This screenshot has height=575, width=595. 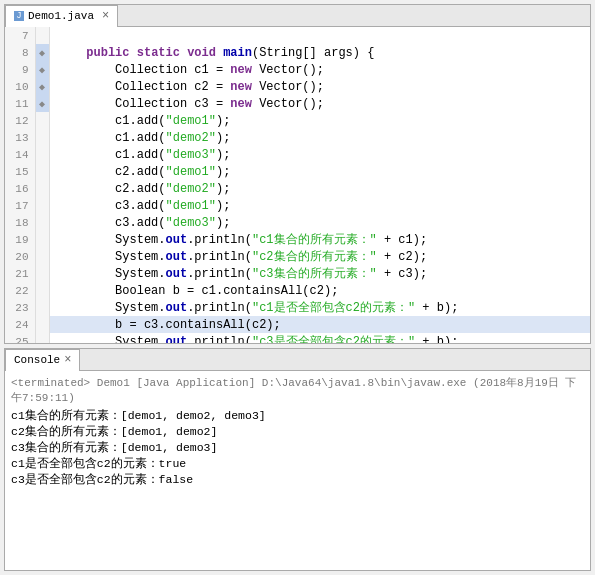 What do you see at coordinates (298, 448) in the screenshot?
I see `console-output-line: c3集合的所有元素：[demo1, demo3]` at bounding box center [298, 448].